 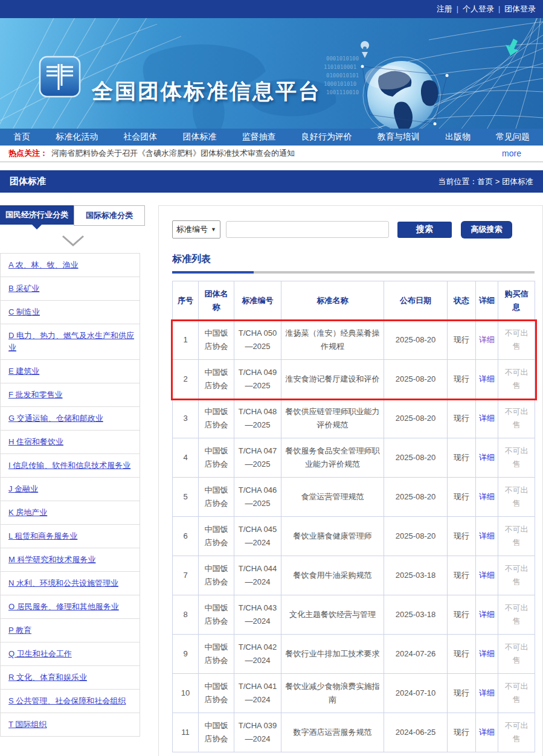 I want to click on category-link: C 制造业, so click(x=24, y=312).